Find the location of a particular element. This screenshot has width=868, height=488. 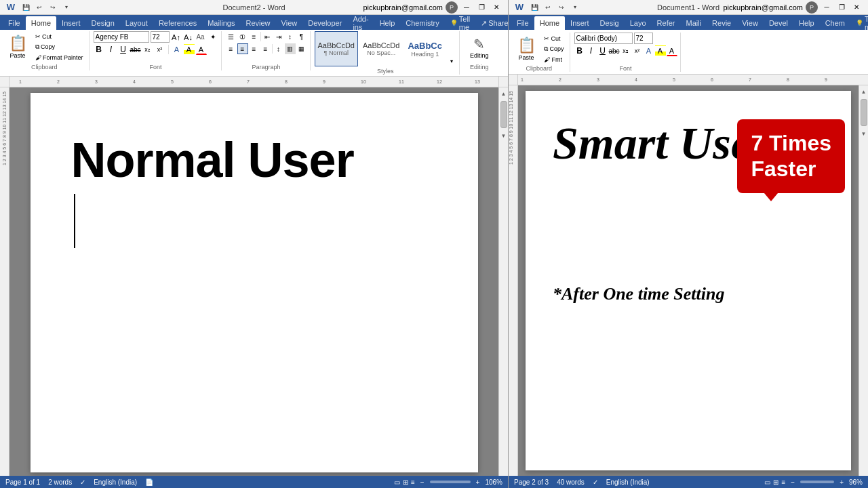

tab-mailings-left: Mailings is located at coordinates (221, 23).